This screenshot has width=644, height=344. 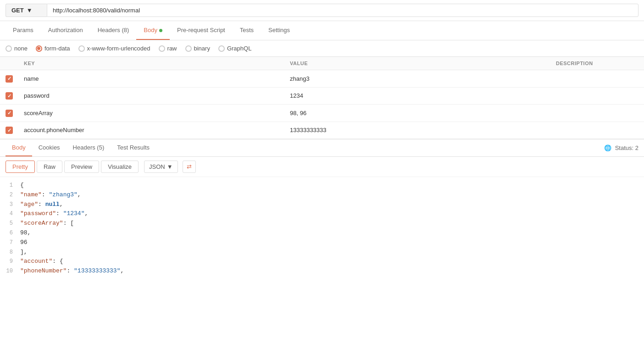 What do you see at coordinates (133, 148) in the screenshot?
I see `resp-tab-test-results: Test Results` at bounding box center [133, 148].